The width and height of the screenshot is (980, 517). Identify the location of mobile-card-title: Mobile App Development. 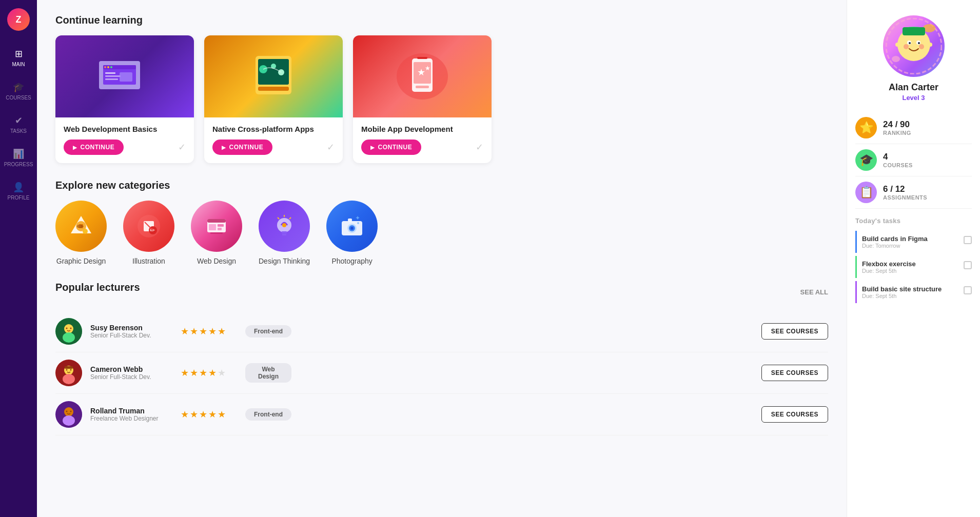
(422, 129).